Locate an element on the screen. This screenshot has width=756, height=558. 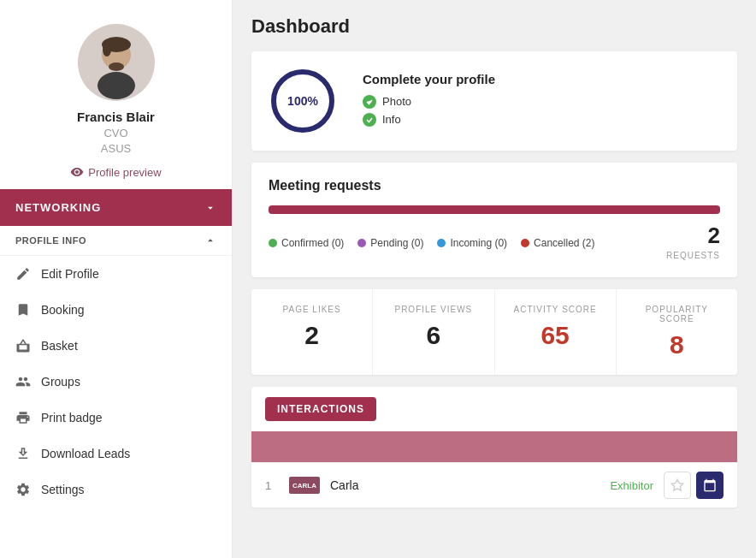
gear-icon is located at coordinates (23, 490).